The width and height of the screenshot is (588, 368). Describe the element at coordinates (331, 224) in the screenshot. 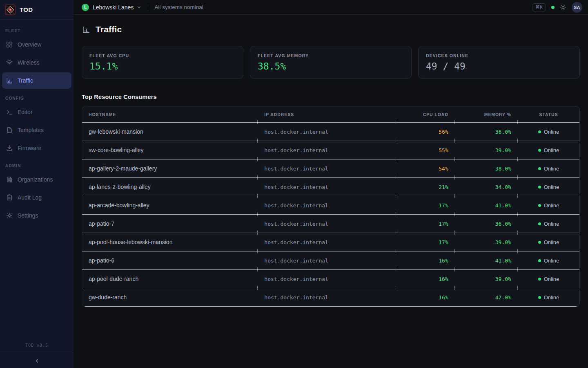

I see `table-row: ap-patio-7 host.docker.internal 17% 36.0…` at that location.